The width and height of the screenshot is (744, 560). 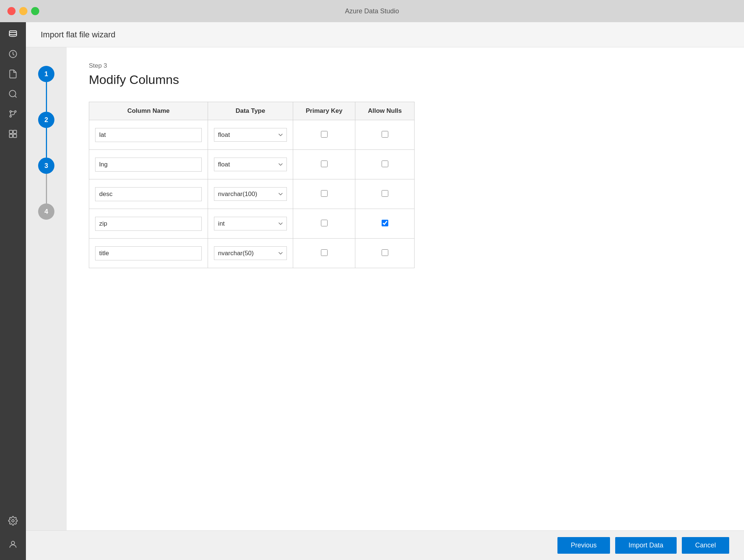 What do you see at coordinates (584, 545) in the screenshot?
I see `previous-button: Previous` at bounding box center [584, 545].